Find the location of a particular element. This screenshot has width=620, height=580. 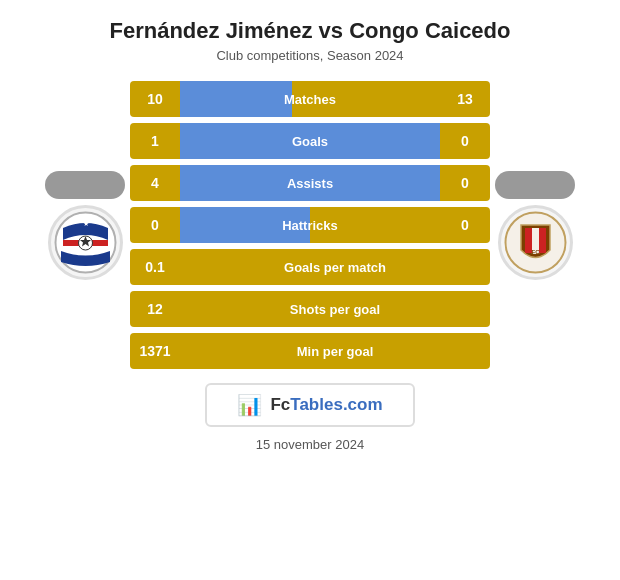

stat-row-goals-per-match: 0.1Goals per match is located at coordinates (310, 267).